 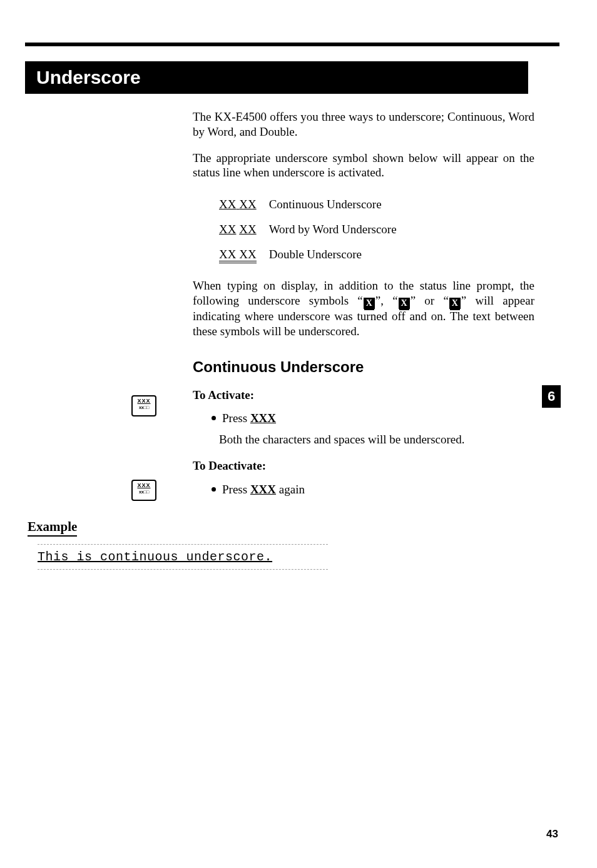 I want to click on display-symbols-para: When typing on display, in addition to t…, so click(x=364, y=308).